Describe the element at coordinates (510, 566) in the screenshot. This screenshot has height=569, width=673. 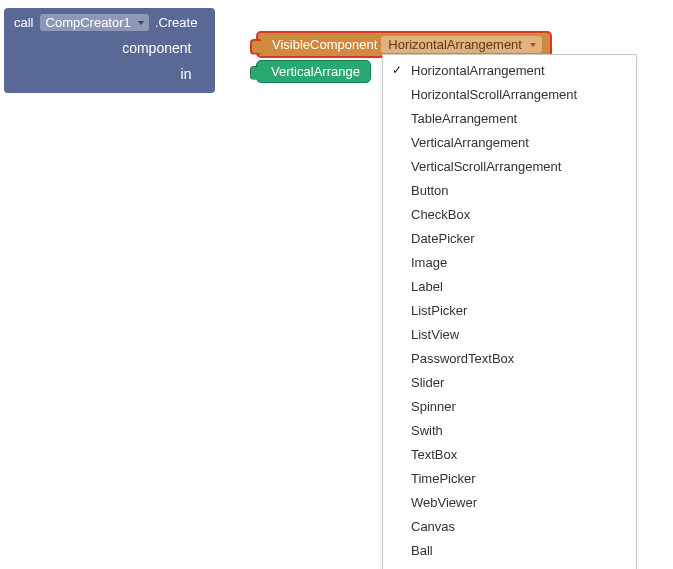
I see `menu-item: ImageSprite` at that location.